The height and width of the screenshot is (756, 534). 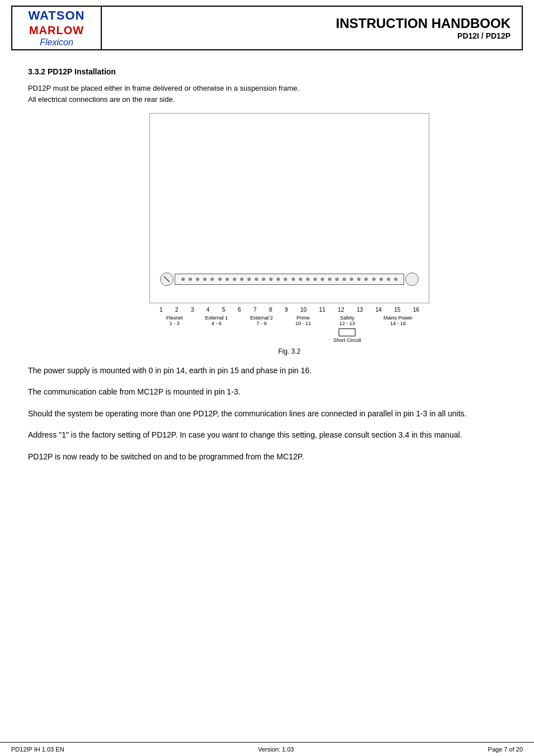 What do you see at coordinates (303, 323) in the screenshot?
I see `prime-range: 10 - 11` at bounding box center [303, 323].